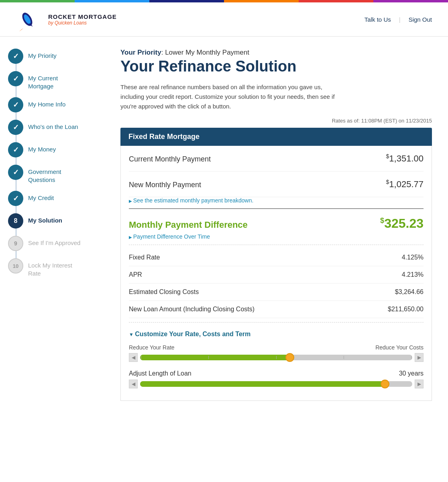 This screenshot has height=482, width=448. I want to click on sidebar-item-money: ✓ My Money, so click(56, 150).